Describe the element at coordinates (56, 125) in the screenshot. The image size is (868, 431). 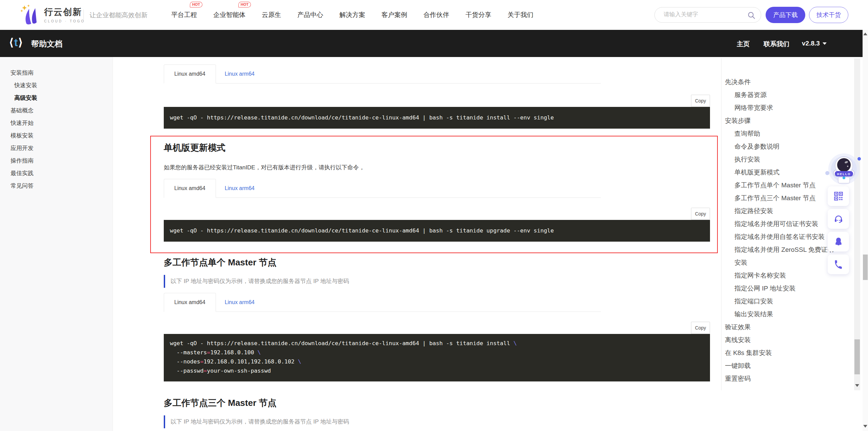
I see `sidebar-nav-list: 安装指南快速安装高级安装基础概念快速开始模板安装应用开发操作指南最佳实践常见问答` at that location.